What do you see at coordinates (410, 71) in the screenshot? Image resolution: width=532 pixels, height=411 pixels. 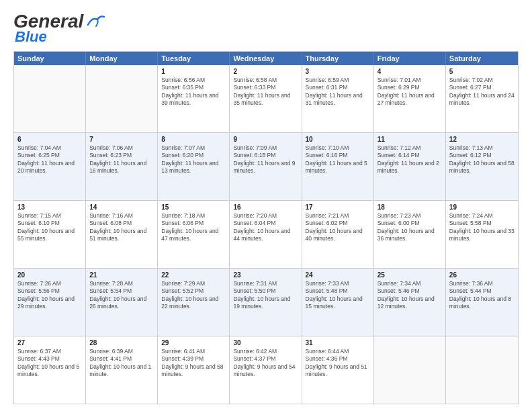 I see `day-number-4: 4` at bounding box center [410, 71].